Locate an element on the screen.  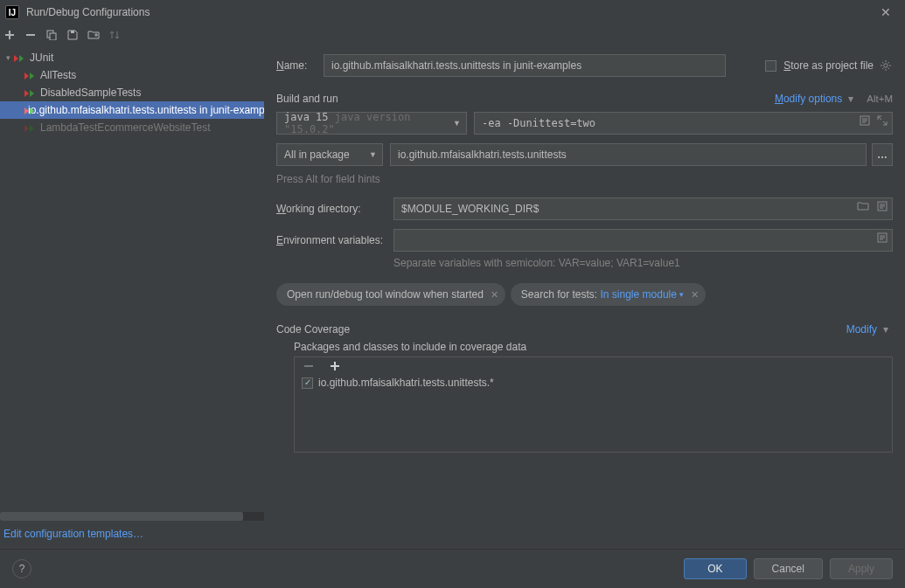
test-scope-select: All in package ▼ is located at coordinates (330, 155).